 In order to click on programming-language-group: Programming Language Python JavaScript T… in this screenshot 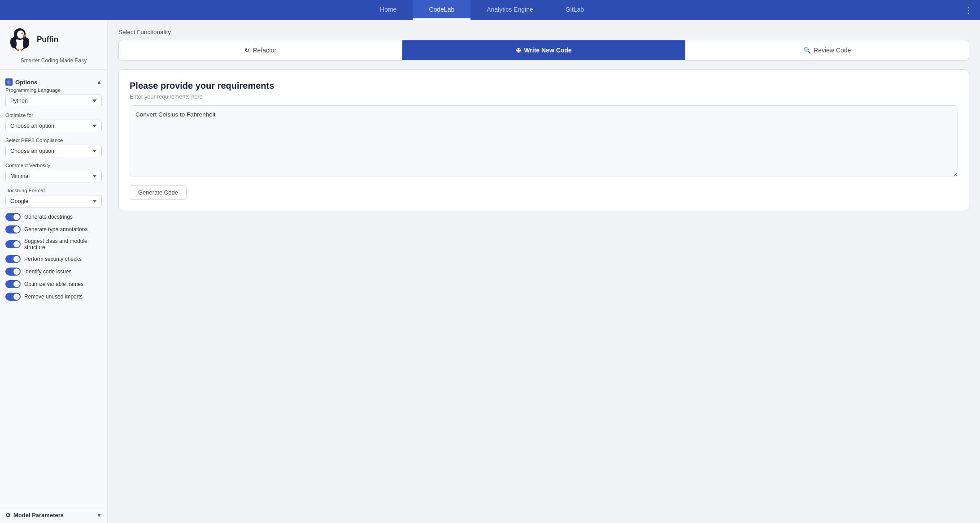, I will do `click(54, 97)`.